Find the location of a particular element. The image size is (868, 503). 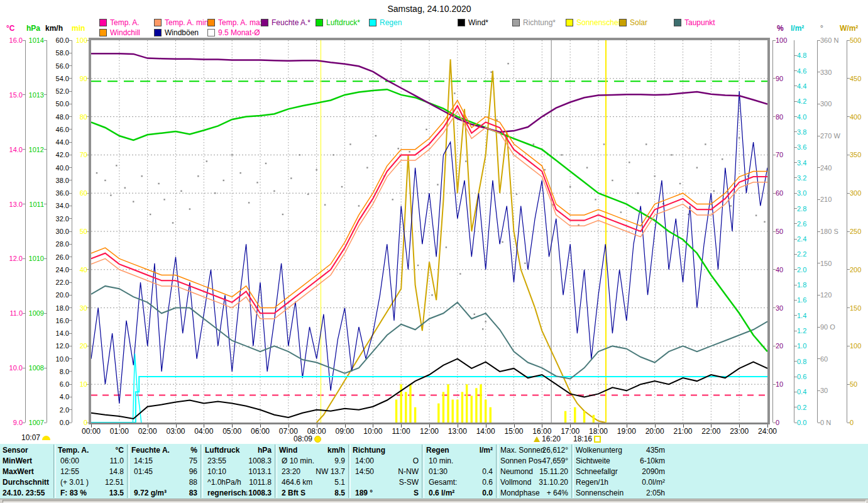

axis-tick-label: 1.0 is located at coordinates (802, 346).